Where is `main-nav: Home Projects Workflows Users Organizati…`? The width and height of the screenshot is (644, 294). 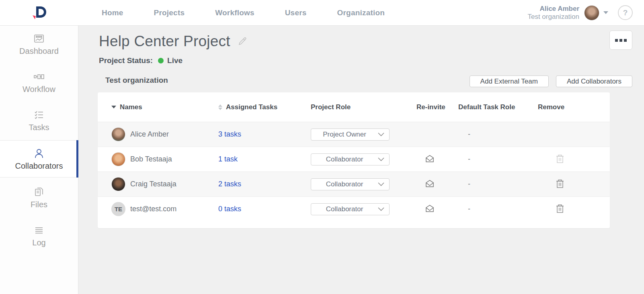
main-nav: Home Projects Workflows Users Organizati… is located at coordinates (243, 13).